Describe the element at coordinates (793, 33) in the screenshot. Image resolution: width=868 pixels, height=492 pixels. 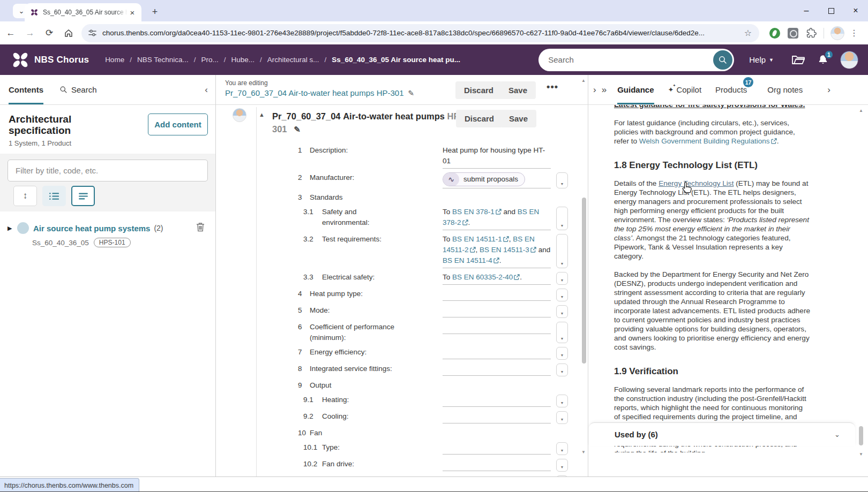
I see `browser-extension-icon-gray` at that location.